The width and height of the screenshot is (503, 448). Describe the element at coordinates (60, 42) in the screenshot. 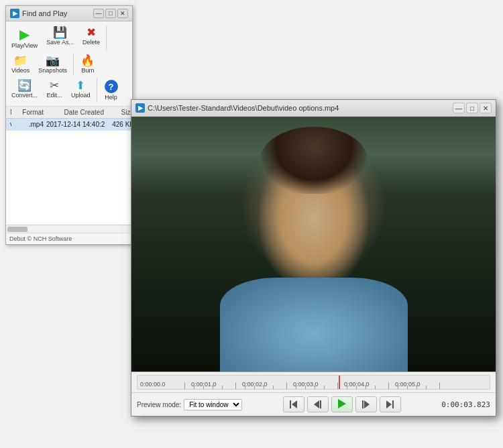

I see `save-as-label: Save As...` at that location.